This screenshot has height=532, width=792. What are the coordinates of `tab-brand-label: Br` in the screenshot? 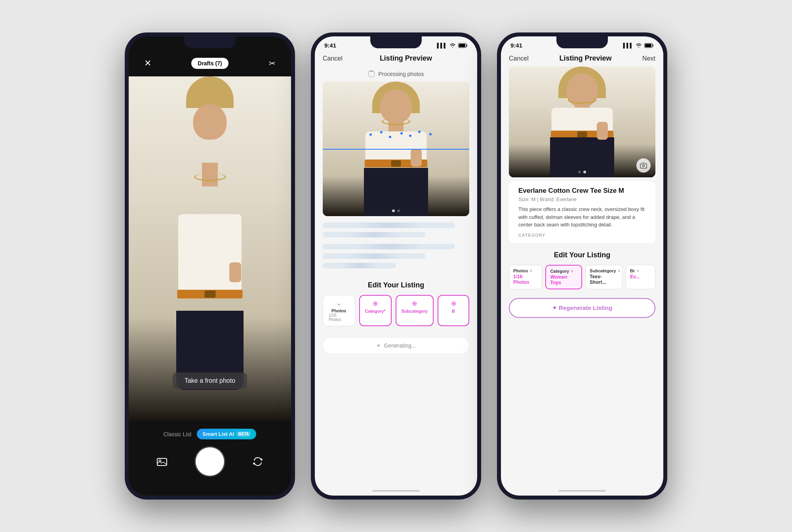 It's located at (632, 271).